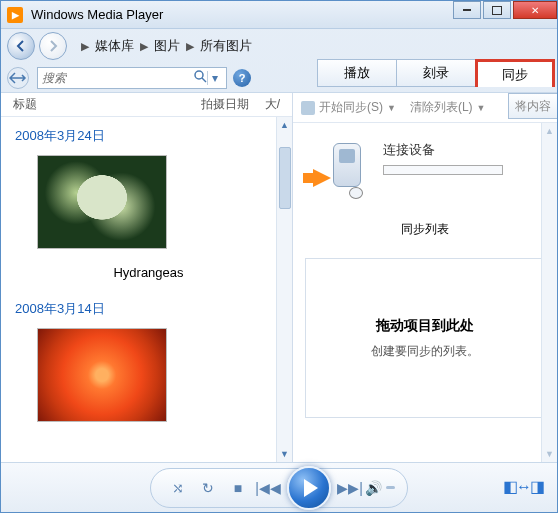 The height and width of the screenshot is (513, 558). I want to click on stop-button: ■, so click(238, 488).